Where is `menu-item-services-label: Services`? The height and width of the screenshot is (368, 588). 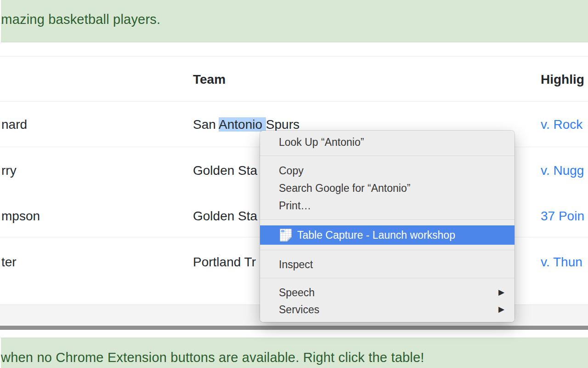 menu-item-services-label: Services is located at coordinates (299, 310).